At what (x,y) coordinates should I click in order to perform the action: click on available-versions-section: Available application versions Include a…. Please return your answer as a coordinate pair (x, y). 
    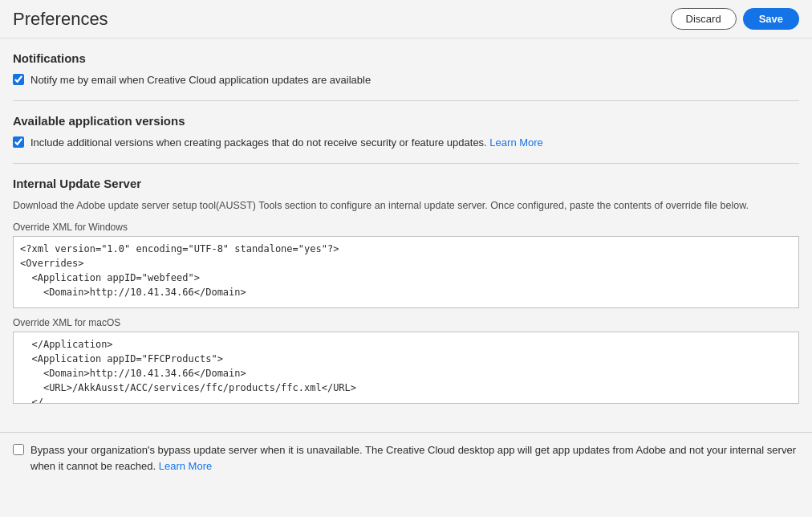
    Looking at the image, I should click on (406, 139).